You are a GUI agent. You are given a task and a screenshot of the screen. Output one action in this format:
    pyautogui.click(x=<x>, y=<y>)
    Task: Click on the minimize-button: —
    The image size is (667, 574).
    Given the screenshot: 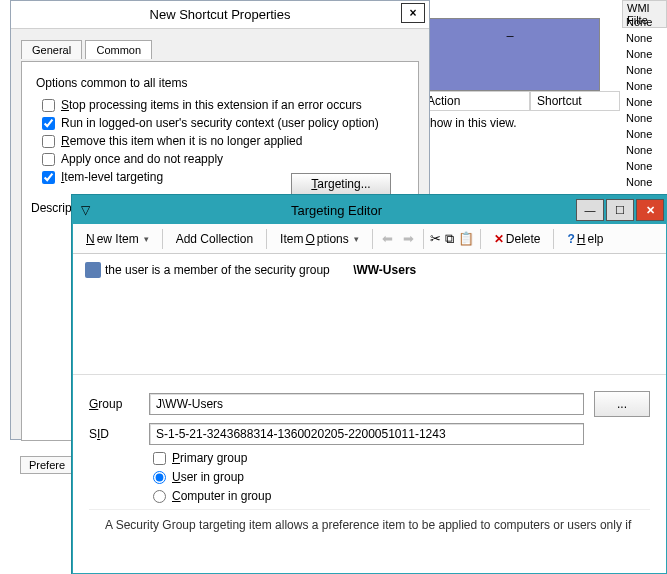 What is the action you would take?
    pyautogui.click(x=590, y=210)
    